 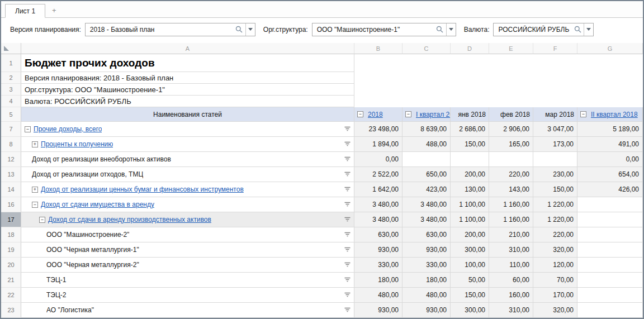 What do you see at coordinates (188, 220) in the screenshot?
I see `item-name-cell: −Доход от сдачи в аренду производственны…` at bounding box center [188, 220].